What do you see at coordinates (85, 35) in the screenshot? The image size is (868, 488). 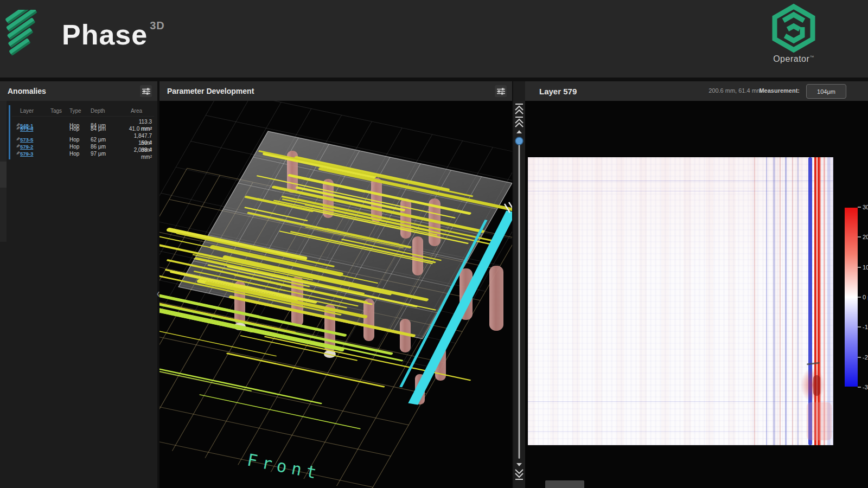 I see `phase3d-logo: Phase3D` at bounding box center [85, 35].